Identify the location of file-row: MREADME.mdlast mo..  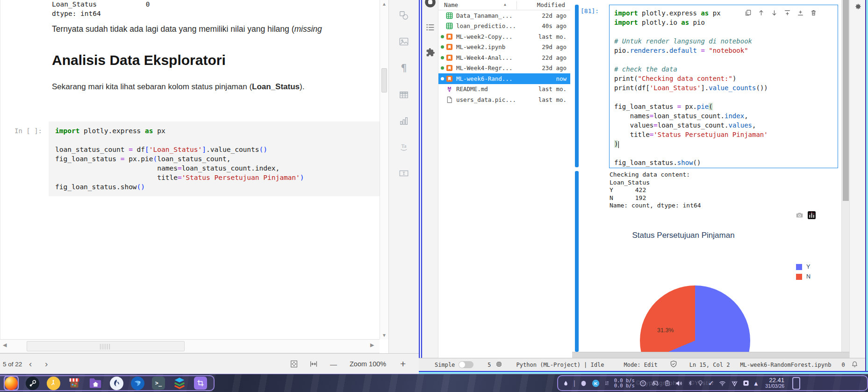
(504, 90).